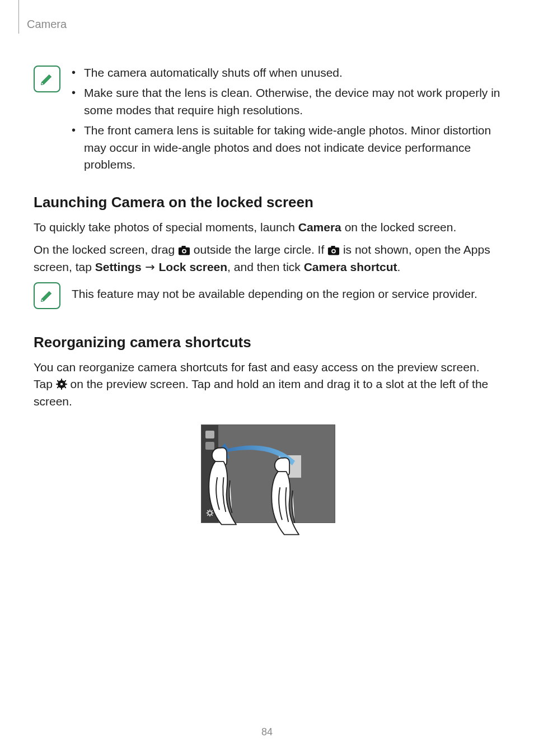 This screenshot has height=756, width=534. I want to click on hand-right-icon, so click(291, 498).